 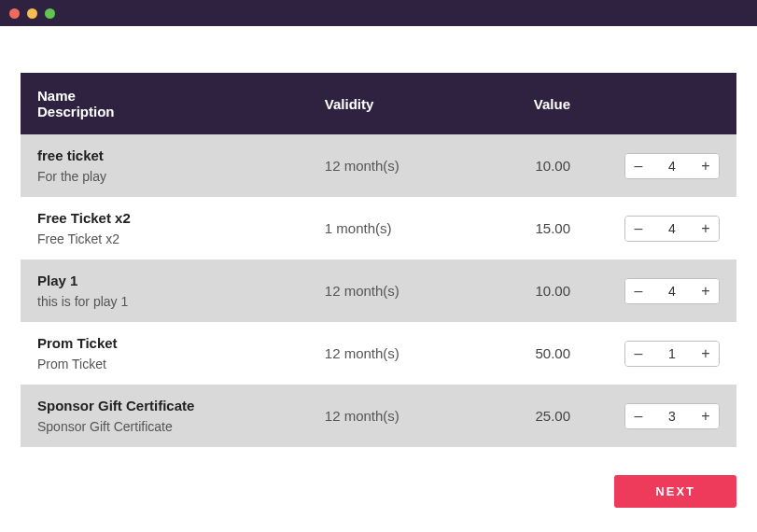 What do you see at coordinates (672, 353) in the screenshot?
I see `cell-quantity: – 1 +` at bounding box center [672, 353].